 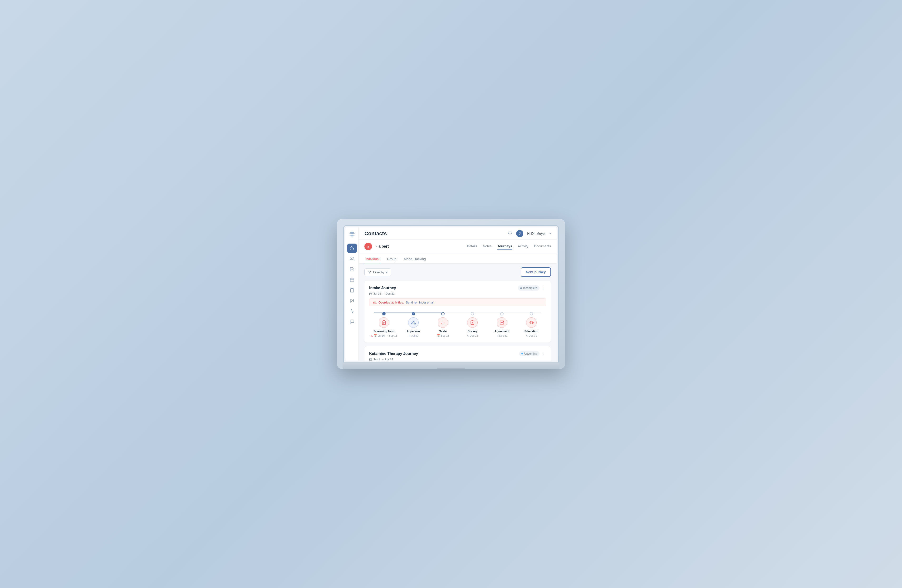 What do you see at coordinates (383, 288) in the screenshot?
I see `journey-title-intake: Intake Journey` at bounding box center [383, 288].